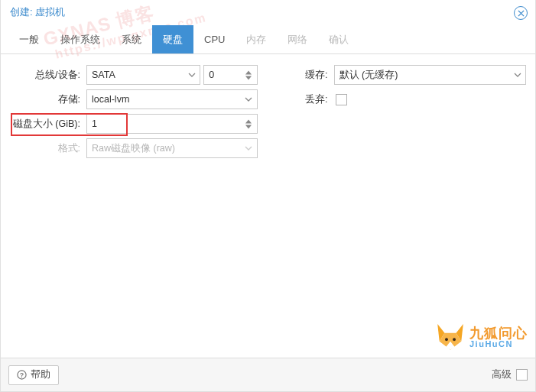 The image size is (536, 392). What do you see at coordinates (339, 40) in the screenshot?
I see `tab-confirm: 确认` at bounding box center [339, 40].